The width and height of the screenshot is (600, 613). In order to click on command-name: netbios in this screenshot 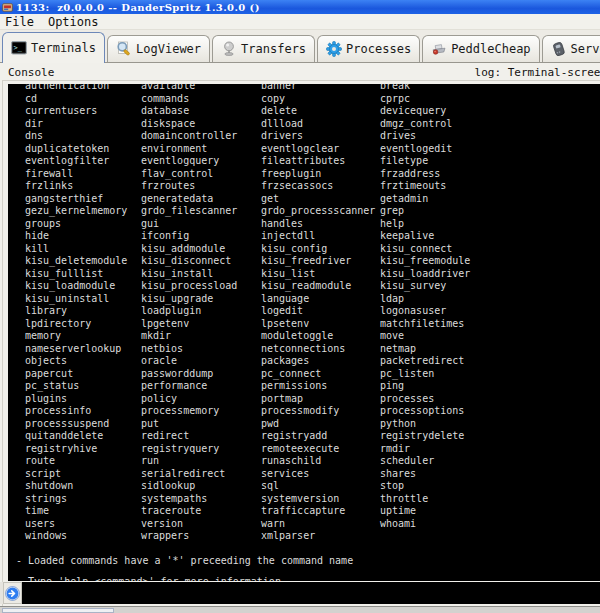, I will do `click(201, 350)`.